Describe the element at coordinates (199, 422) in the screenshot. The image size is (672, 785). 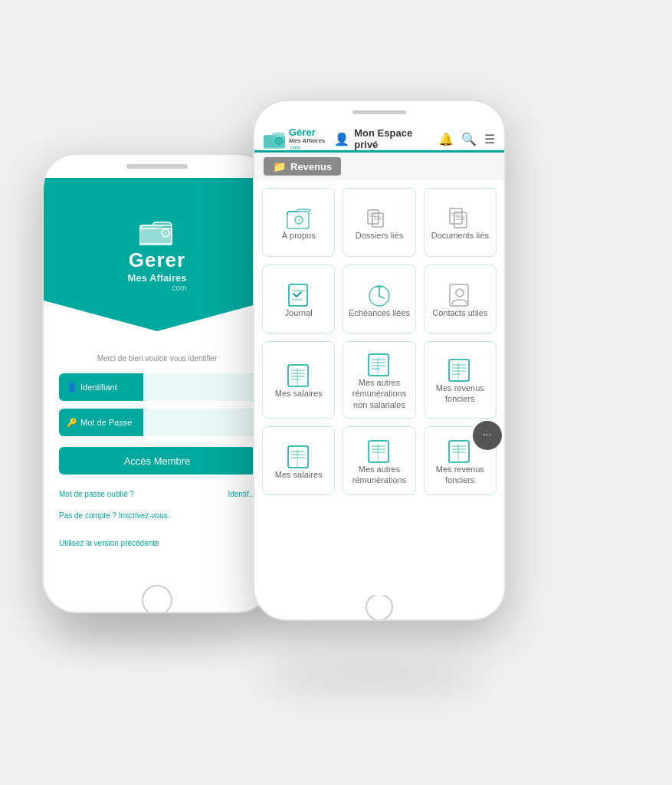
I see `password-input` at that location.